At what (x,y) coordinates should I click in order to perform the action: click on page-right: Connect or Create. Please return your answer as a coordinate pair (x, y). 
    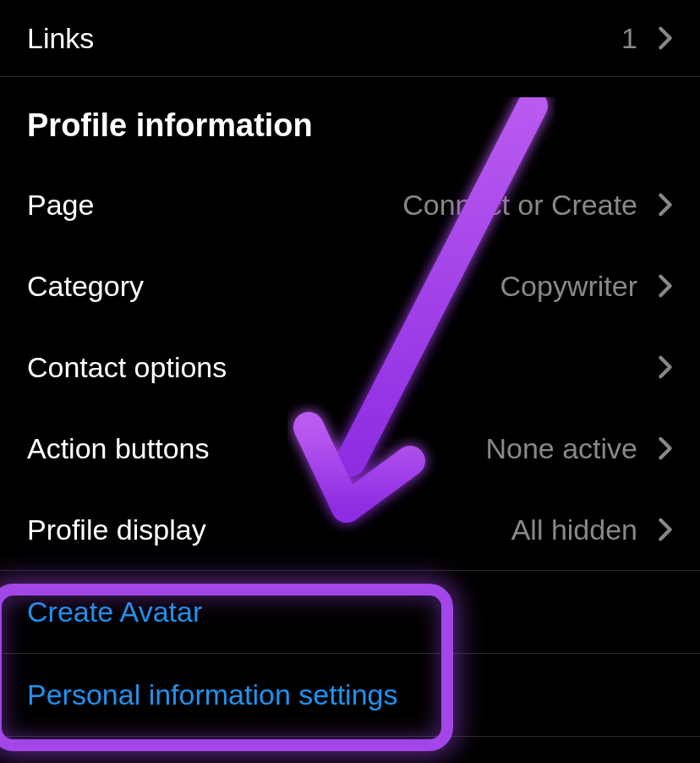
    Looking at the image, I should click on (538, 205).